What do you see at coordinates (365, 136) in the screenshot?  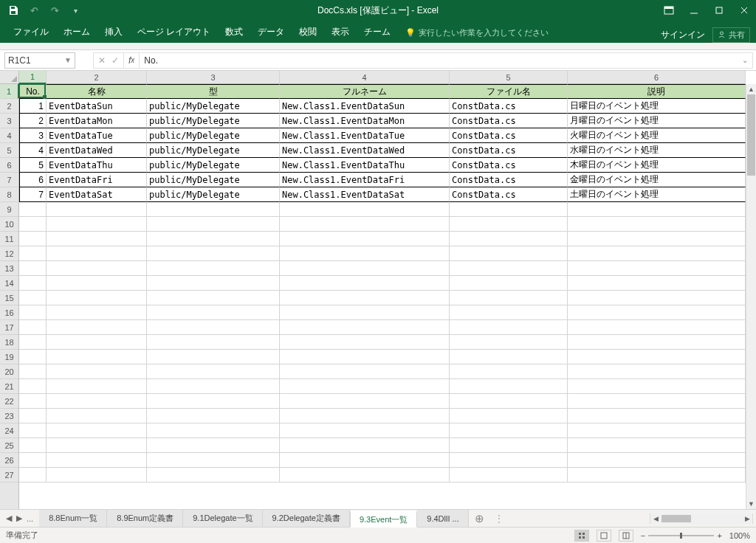 I see `cell: New.Class1.EventDataTue` at bounding box center [365, 136].